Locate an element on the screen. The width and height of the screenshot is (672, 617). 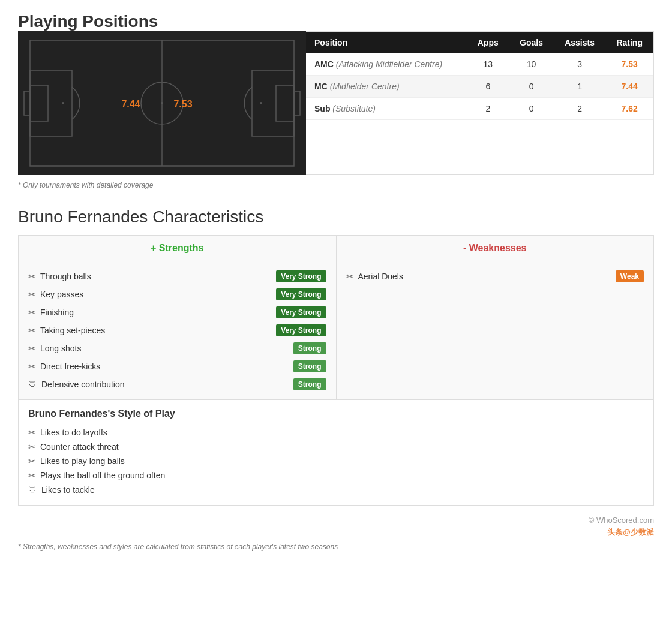
playing-positions-title: Playing Positions is located at coordinates (336, 22).